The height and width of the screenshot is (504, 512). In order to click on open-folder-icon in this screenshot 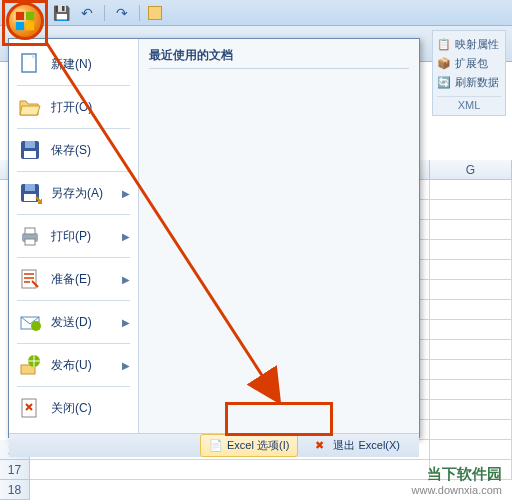, I will do `click(30, 107)`.